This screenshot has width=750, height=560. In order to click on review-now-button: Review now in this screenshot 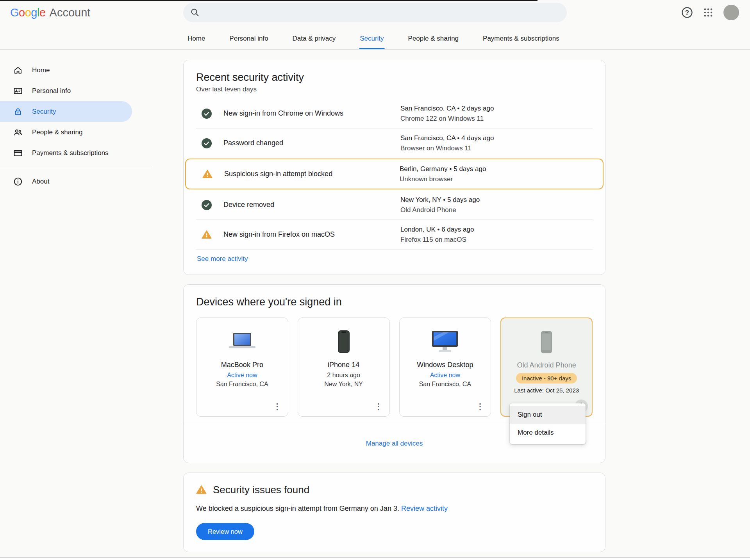, I will do `click(225, 531)`.